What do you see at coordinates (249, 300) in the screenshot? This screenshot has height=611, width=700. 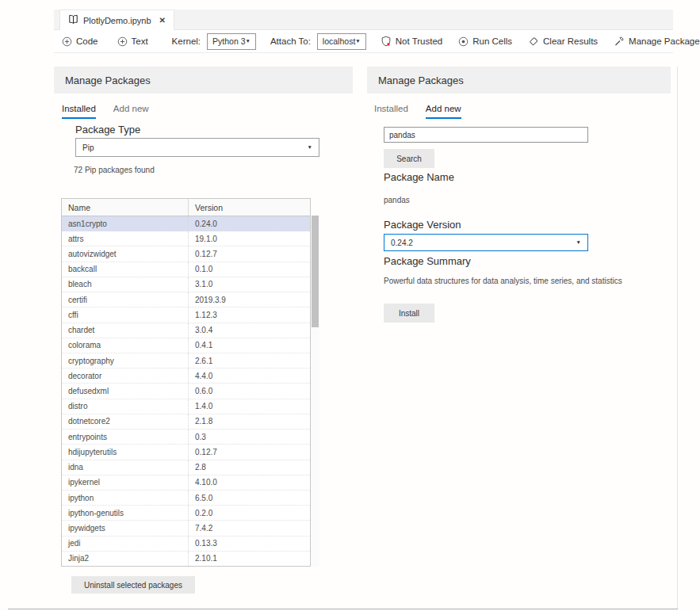 I see `cell-package-version: 2019.3.9` at bounding box center [249, 300].